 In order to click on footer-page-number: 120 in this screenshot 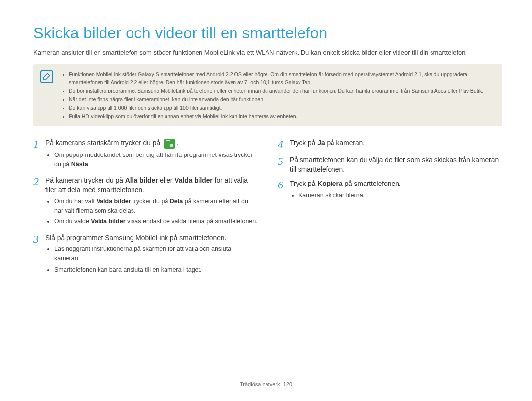, I will do `click(288, 384)`.